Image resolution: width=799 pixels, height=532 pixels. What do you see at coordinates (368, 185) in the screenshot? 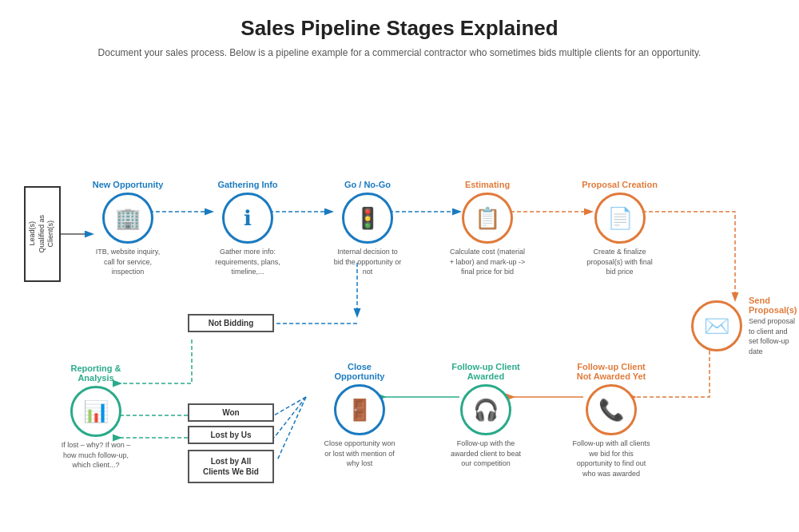
I see `go-nogo-title: Go / No-Go` at bounding box center [368, 185].